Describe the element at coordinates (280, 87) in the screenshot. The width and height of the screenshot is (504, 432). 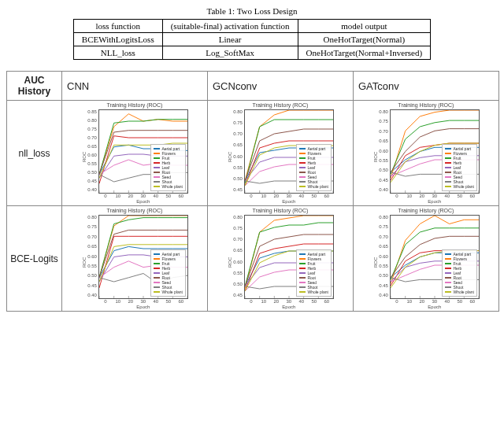
I see `col-gcnconv: GCNconv` at that location.